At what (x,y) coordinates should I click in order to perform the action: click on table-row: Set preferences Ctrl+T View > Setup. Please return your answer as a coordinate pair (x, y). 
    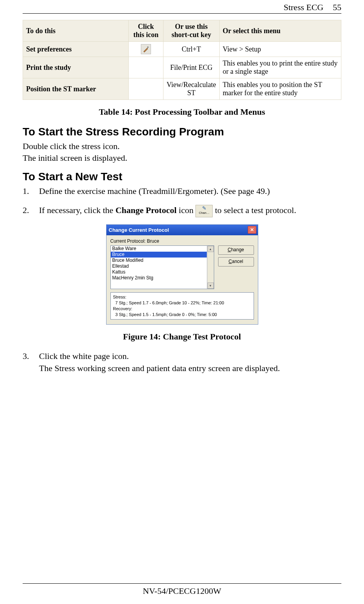
    Looking at the image, I should click on (182, 49).